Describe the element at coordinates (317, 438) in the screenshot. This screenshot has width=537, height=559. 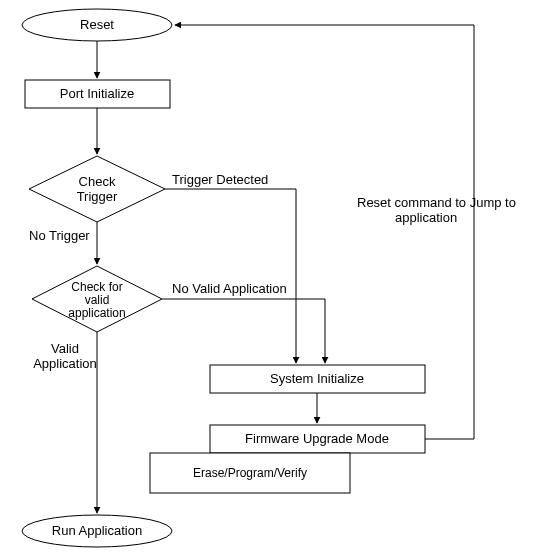
I see `fw-mode-label: Firmware Upgrade Mode` at that location.